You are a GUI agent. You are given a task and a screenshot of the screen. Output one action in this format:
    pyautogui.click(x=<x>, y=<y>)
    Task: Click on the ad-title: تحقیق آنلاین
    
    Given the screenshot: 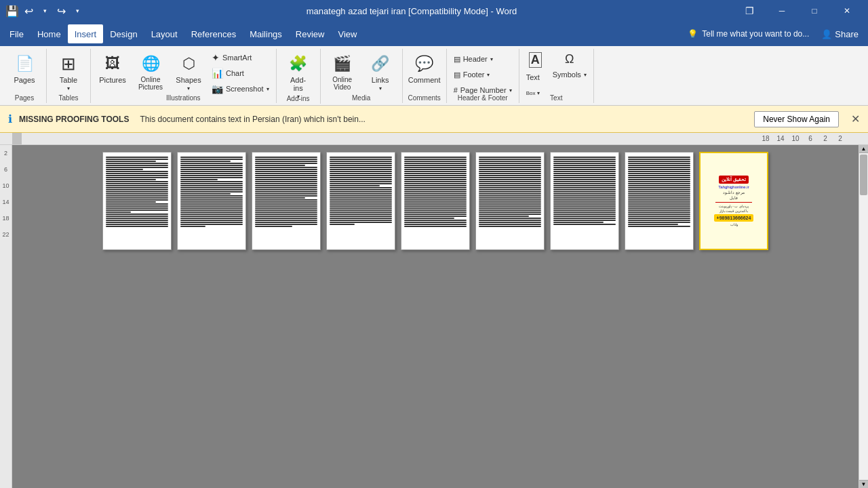 What is the action you would take?
    pyautogui.click(x=734, y=180)
    